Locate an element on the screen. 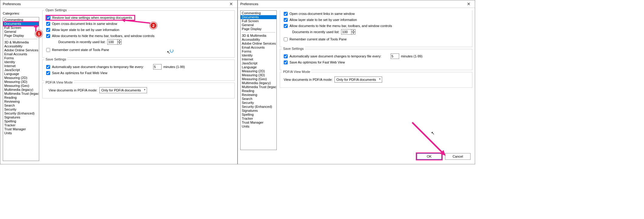 This screenshot has width=644, height=219. cancel-button: Cancel is located at coordinates (458, 156).